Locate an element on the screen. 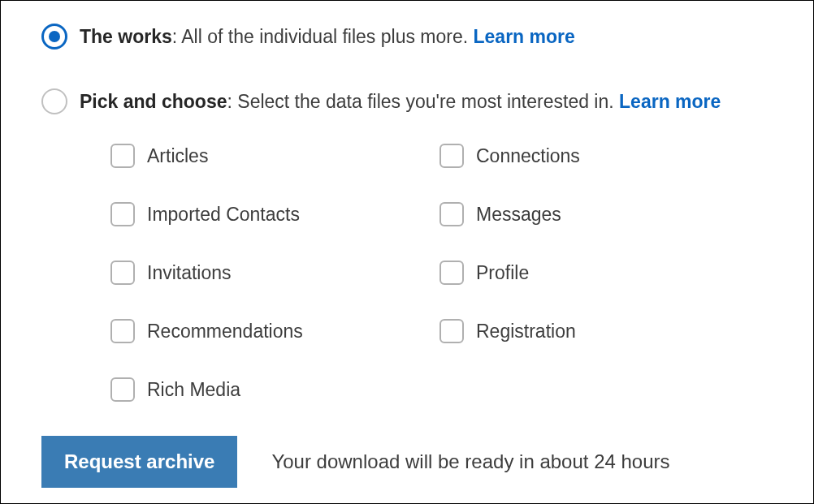 The height and width of the screenshot is (504, 814). request-archive-button: Request archive is located at coordinates (140, 462).